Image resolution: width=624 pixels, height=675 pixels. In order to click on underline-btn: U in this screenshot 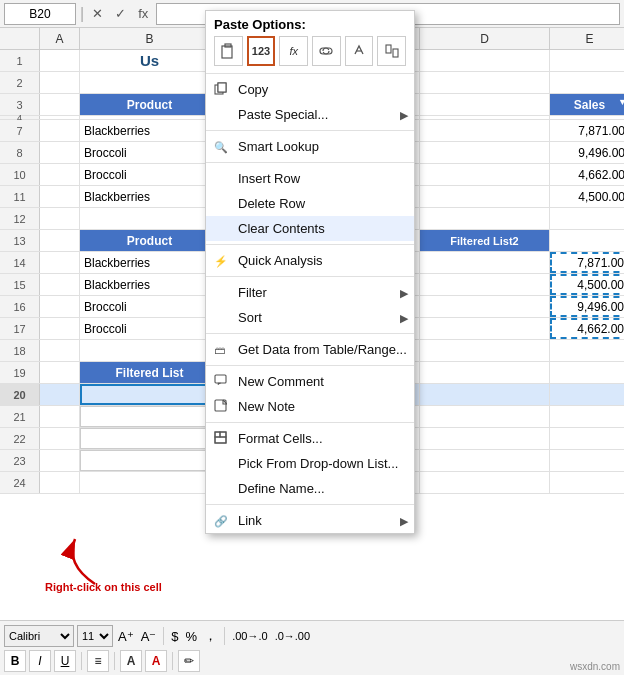, I will do `click(65, 661)`.